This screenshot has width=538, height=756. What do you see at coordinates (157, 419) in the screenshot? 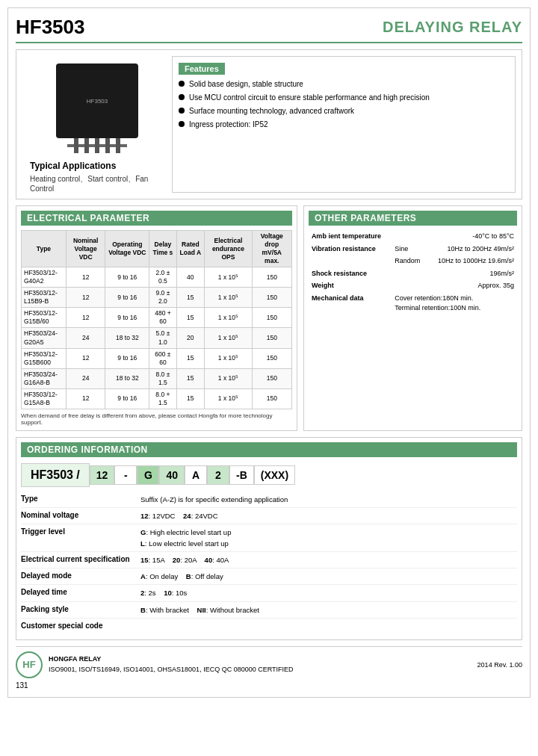
I see `table-note: When demand of free delay is different f…` at bounding box center [157, 419].